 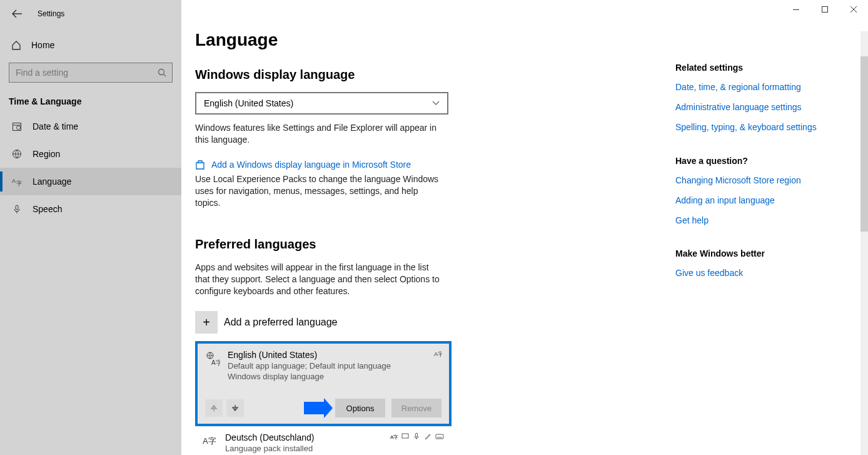 What do you see at coordinates (825, 9) in the screenshot?
I see `window-controls` at bounding box center [825, 9].